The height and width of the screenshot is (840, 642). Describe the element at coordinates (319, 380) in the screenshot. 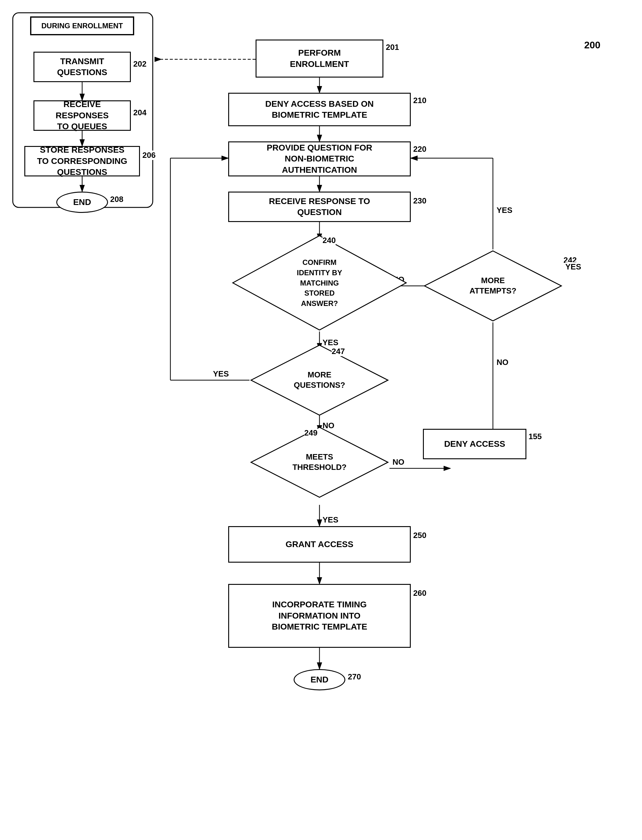

I see `diamond-247-shape` at that location.